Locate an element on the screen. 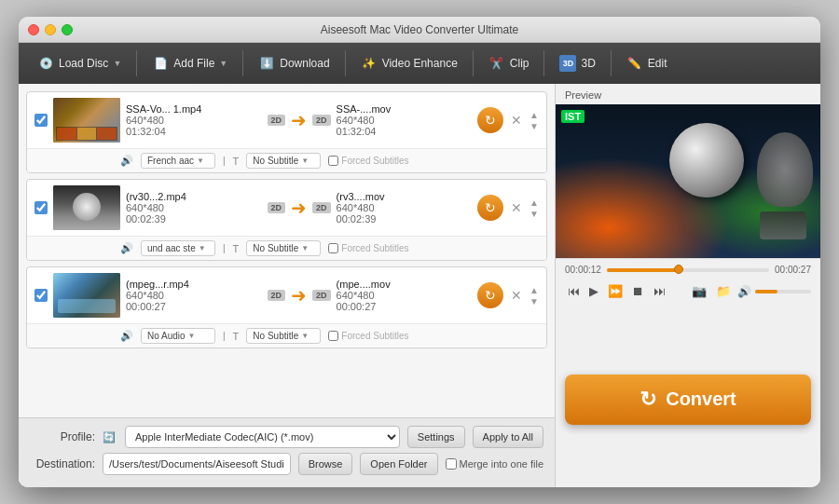 The width and height of the screenshot is (839, 504). edit-button: ✏️ Edit is located at coordinates (647, 63).